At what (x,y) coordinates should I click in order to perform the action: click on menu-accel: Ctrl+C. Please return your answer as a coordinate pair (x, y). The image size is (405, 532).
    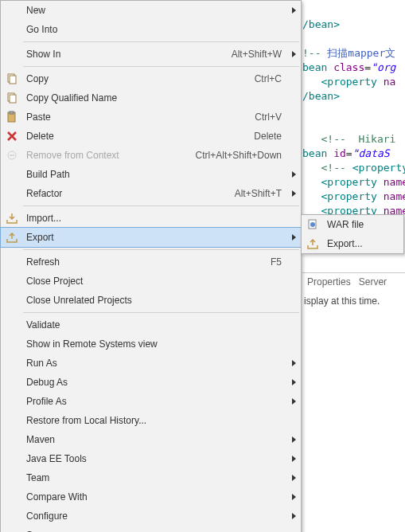
    Looking at the image, I should click on (270, 79).